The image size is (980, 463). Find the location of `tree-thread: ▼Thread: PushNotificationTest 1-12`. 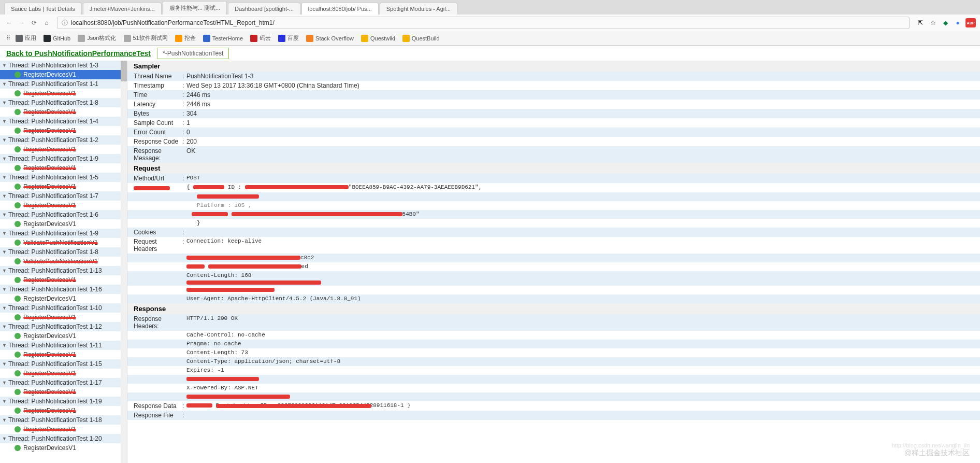

tree-thread: ▼Thread: PushNotificationTest 1-12 is located at coordinates (63, 327).